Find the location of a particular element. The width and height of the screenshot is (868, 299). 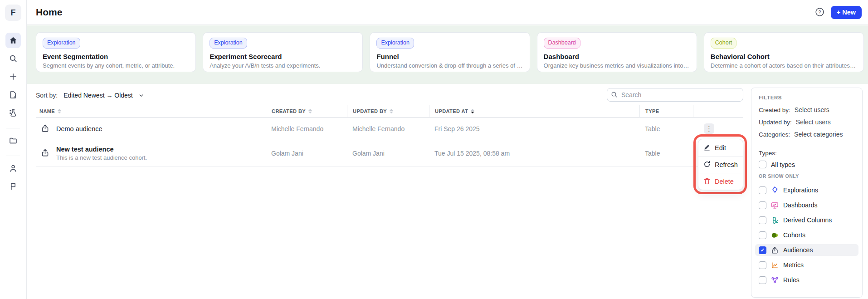

column-header-actions is located at coordinates (718, 111).